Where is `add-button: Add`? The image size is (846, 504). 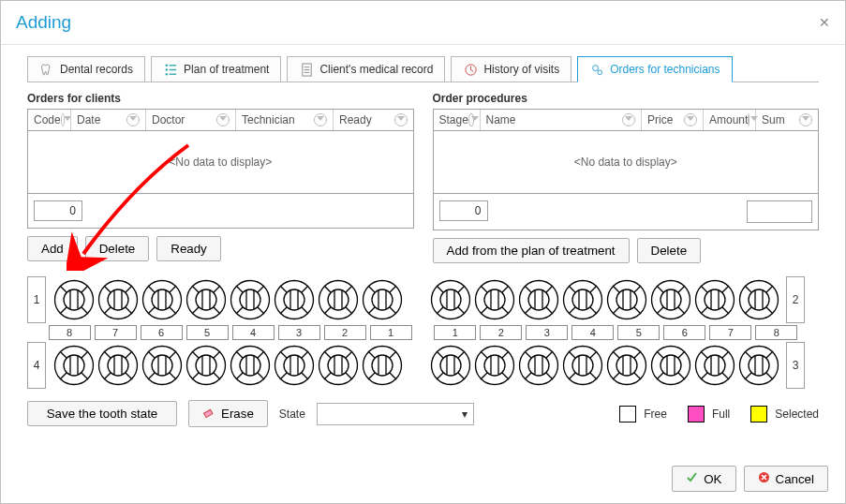 add-button: Add is located at coordinates (52, 249).